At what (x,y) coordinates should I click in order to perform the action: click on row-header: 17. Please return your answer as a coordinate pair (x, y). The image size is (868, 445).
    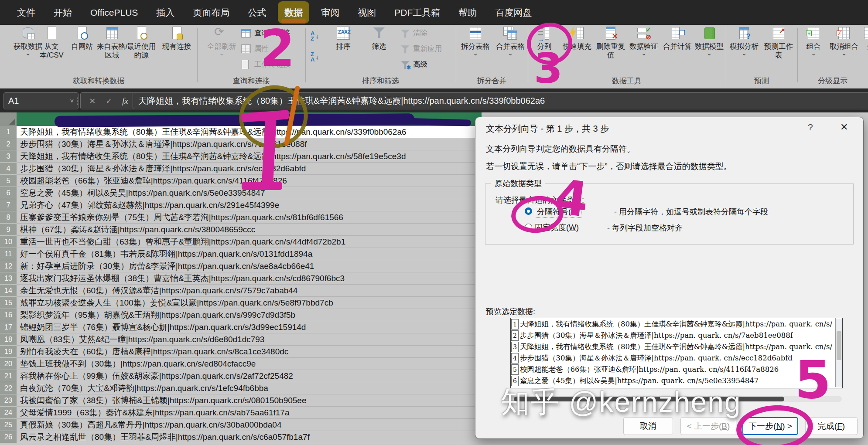
    Looking at the image, I should click on (8, 327).